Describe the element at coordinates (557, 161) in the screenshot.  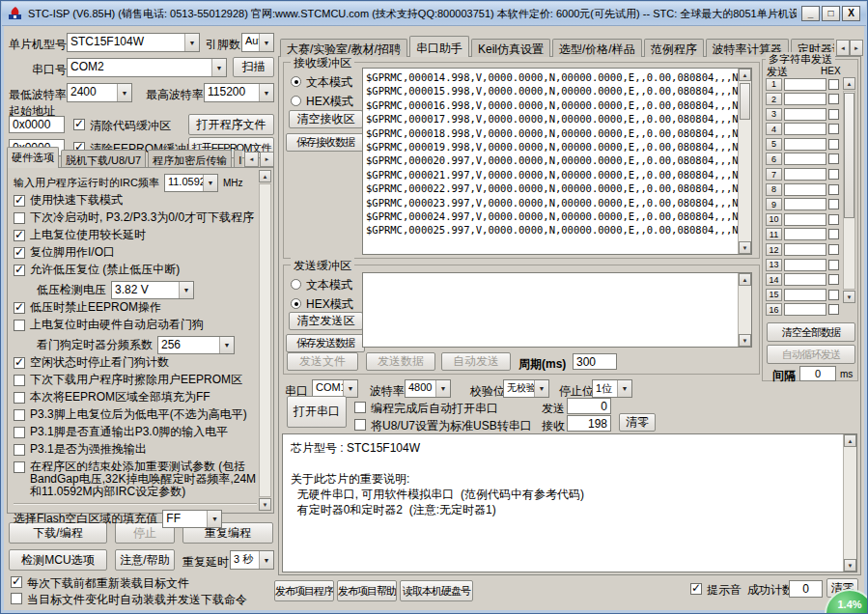
I see `receive-text-area: $GPRMC,000014.998,V,0000.0000,N,00000.00…` at that location.